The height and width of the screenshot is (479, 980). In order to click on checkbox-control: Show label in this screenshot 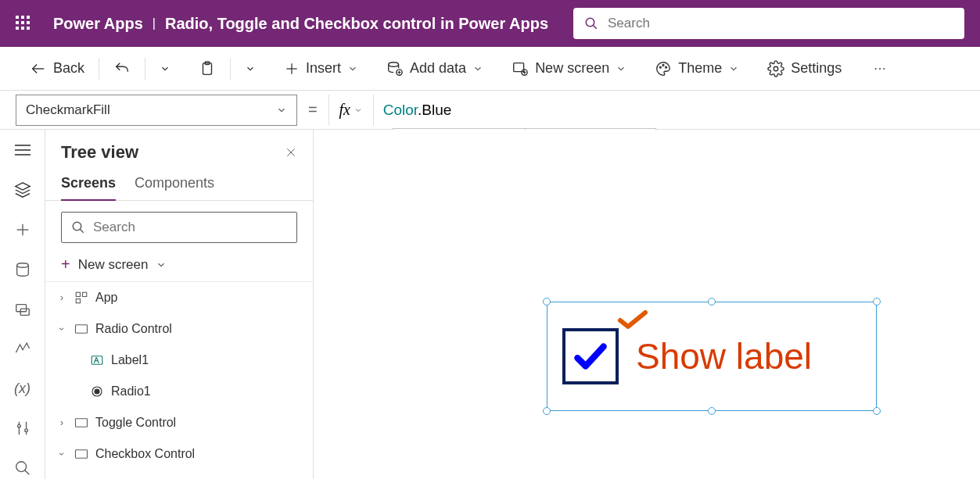, I will do `click(687, 356)`.